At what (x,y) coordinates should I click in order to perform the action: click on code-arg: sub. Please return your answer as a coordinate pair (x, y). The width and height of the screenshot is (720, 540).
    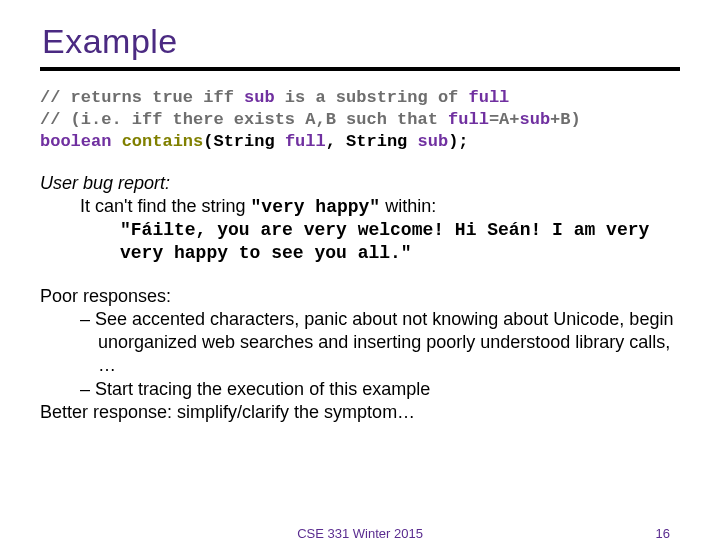
    Looking at the image, I should click on (434, 142).